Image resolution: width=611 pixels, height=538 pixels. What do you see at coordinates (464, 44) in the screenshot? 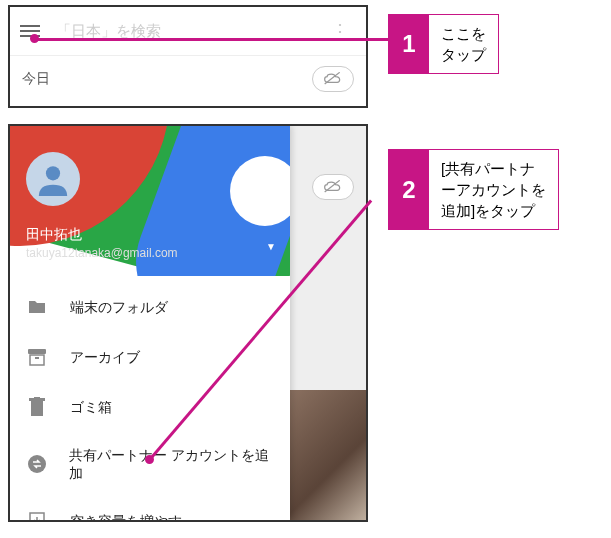
I see `callout-text: ここを タップ` at bounding box center [464, 44].